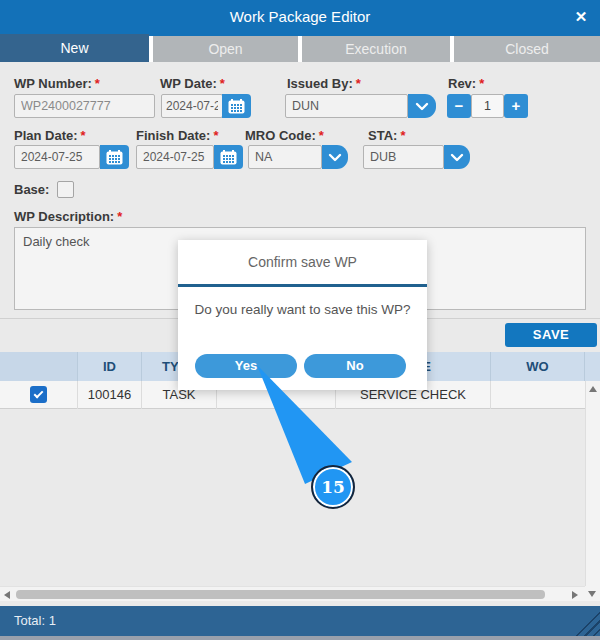 This screenshot has height=640, width=600. Describe the element at coordinates (355, 366) in the screenshot. I see `no-button: No` at that location.